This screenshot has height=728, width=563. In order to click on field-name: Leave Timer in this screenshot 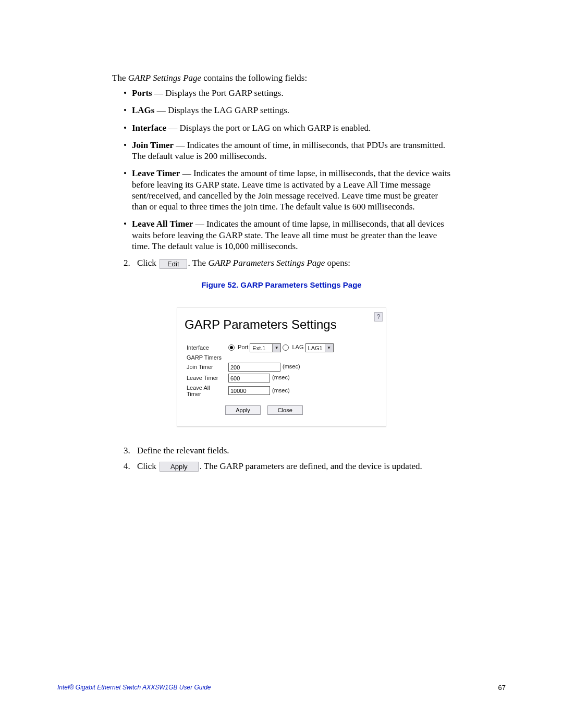, I will do `click(156, 173)`.